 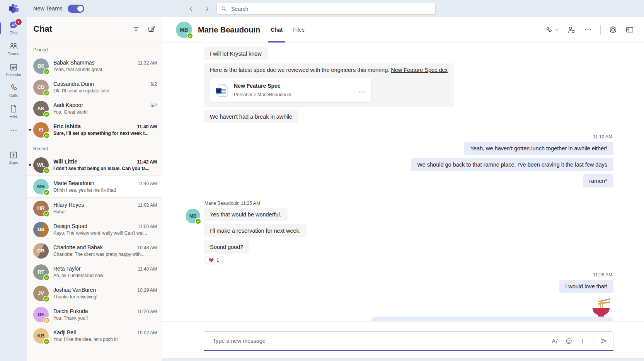 What do you see at coordinates (95, 293) in the screenshot?
I see `chat-row-joshua-vanburen: JVJoshua VanBuren10:29 AMThanks for revi…` at bounding box center [95, 293].